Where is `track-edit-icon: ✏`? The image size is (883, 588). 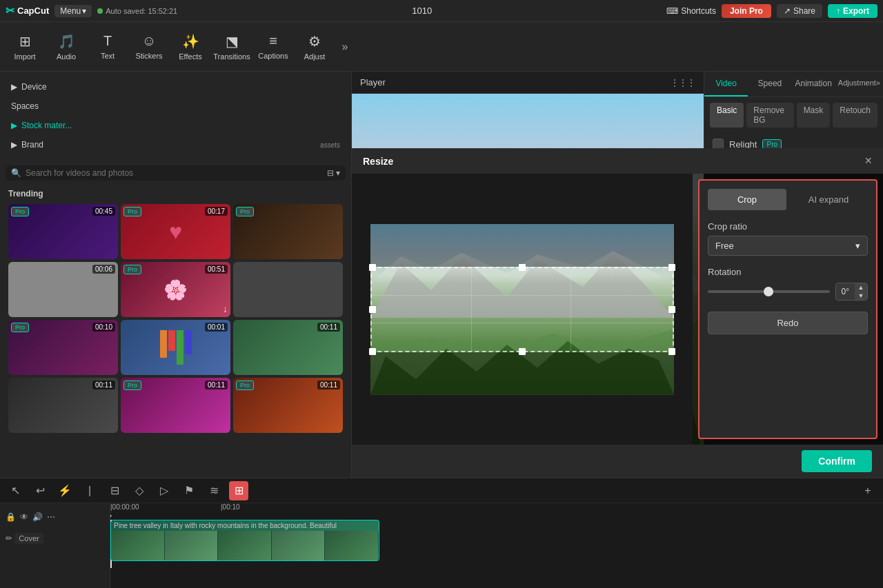
track-edit-icon: ✏ is located at coordinates (9, 538).